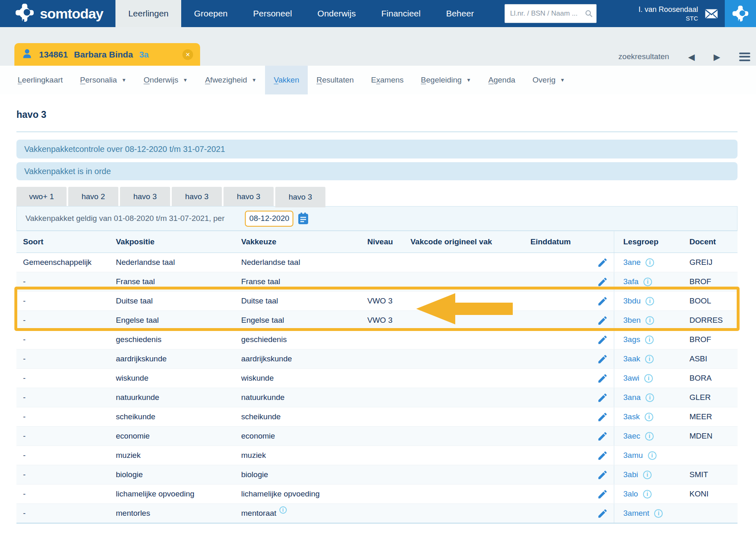  I want to click on cell-docent: DORRES, so click(708, 320).